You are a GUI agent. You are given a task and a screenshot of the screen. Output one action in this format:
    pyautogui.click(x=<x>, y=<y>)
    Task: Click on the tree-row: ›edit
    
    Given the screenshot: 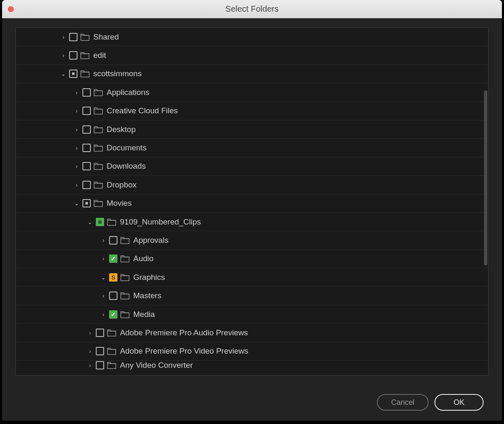 What is the action you would take?
    pyautogui.click(x=252, y=55)
    